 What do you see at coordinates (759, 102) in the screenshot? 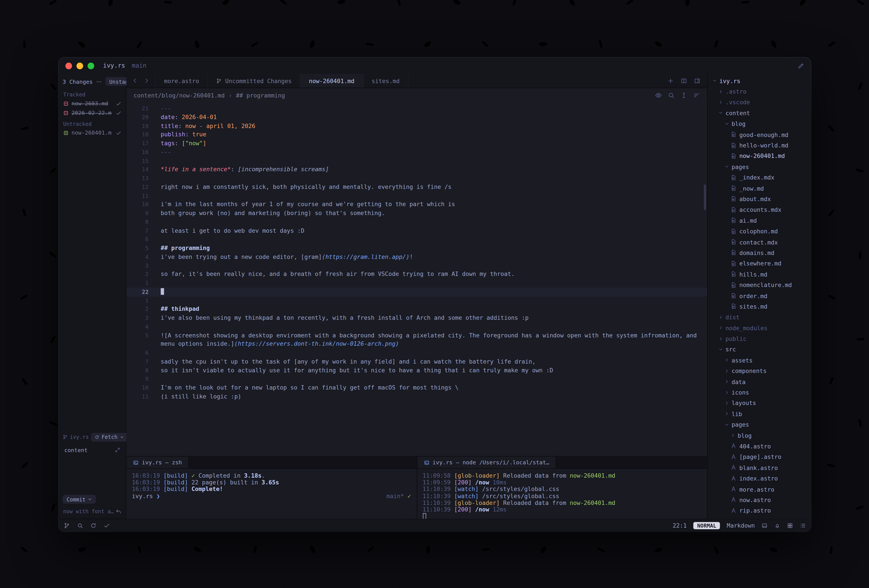
I see `tree-item--vscode: .vscode` at bounding box center [759, 102].